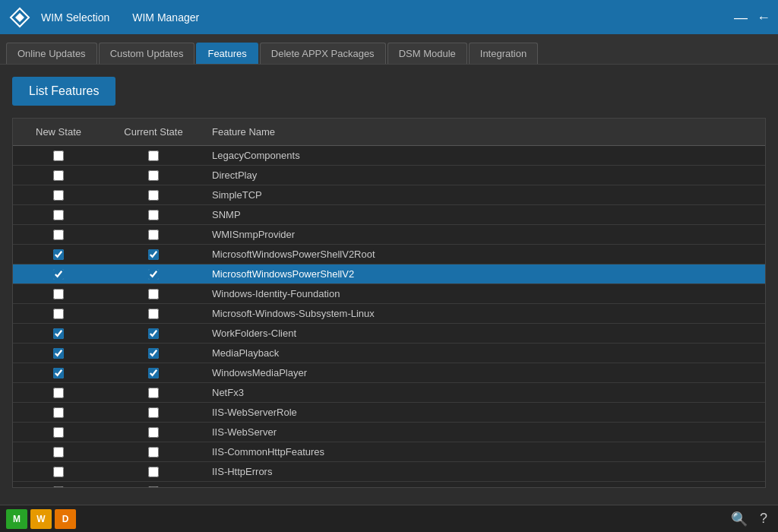 The width and height of the screenshot is (778, 532). Describe the element at coordinates (389, 215) in the screenshot. I see `table-row: SNMP` at that location.